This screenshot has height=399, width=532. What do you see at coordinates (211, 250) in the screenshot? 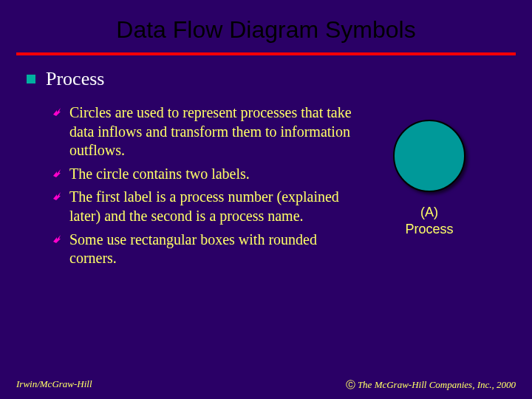
I see `bullet-text: Some use rectangular boxes with rounded …` at bounding box center [211, 250].